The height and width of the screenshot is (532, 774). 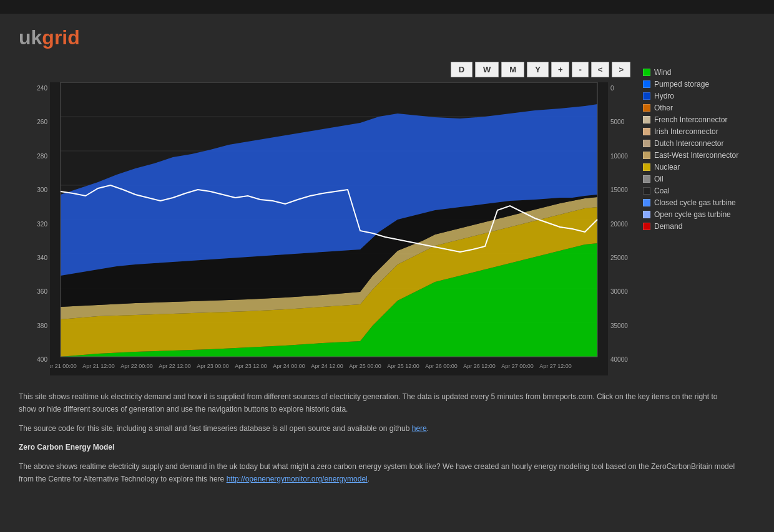 I want to click on y-axis-left: 400 380 360 340 320 300 280 260 240, so click(x=34, y=229).